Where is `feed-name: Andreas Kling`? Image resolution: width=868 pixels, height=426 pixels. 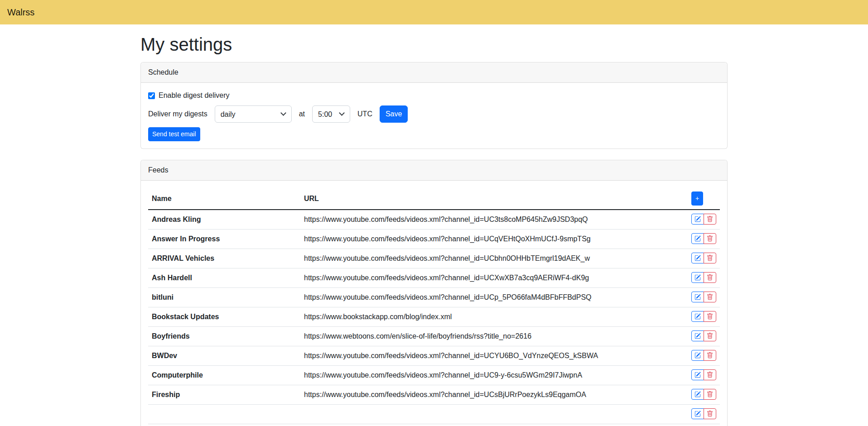
feed-name: Andreas Kling is located at coordinates (224, 220).